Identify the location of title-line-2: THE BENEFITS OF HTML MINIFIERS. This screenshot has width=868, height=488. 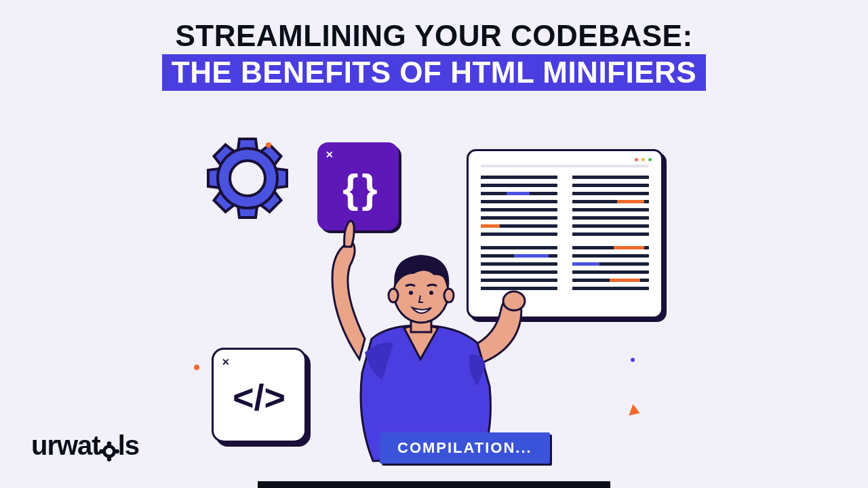
(434, 73).